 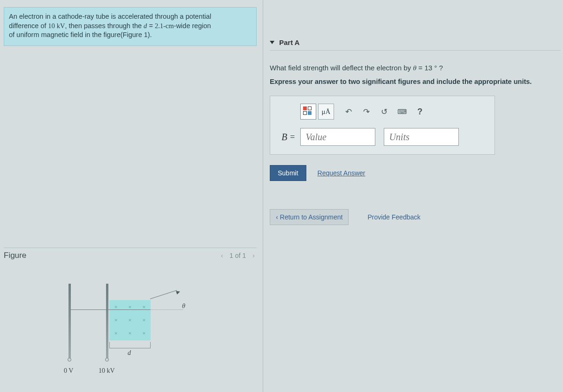 I want to click on problem-voltage: 10 kV, so click(x=57, y=26).